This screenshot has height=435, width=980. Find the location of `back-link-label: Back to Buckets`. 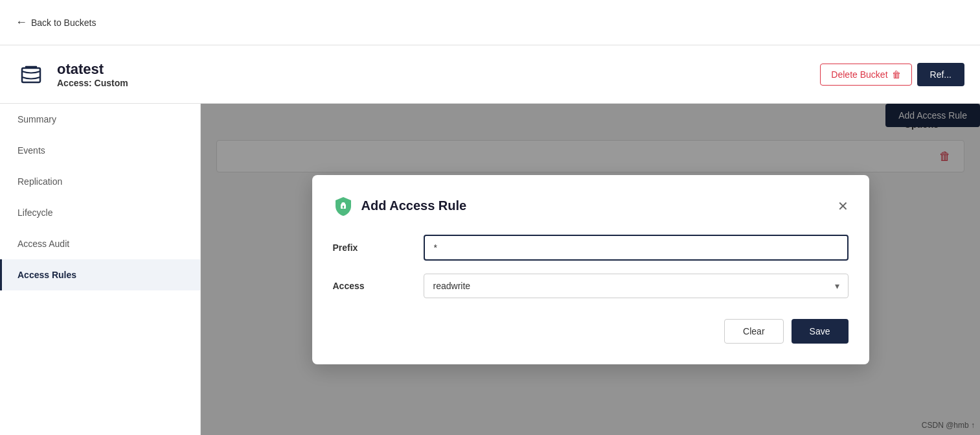

back-link-label: Back to Buckets is located at coordinates (63, 23).